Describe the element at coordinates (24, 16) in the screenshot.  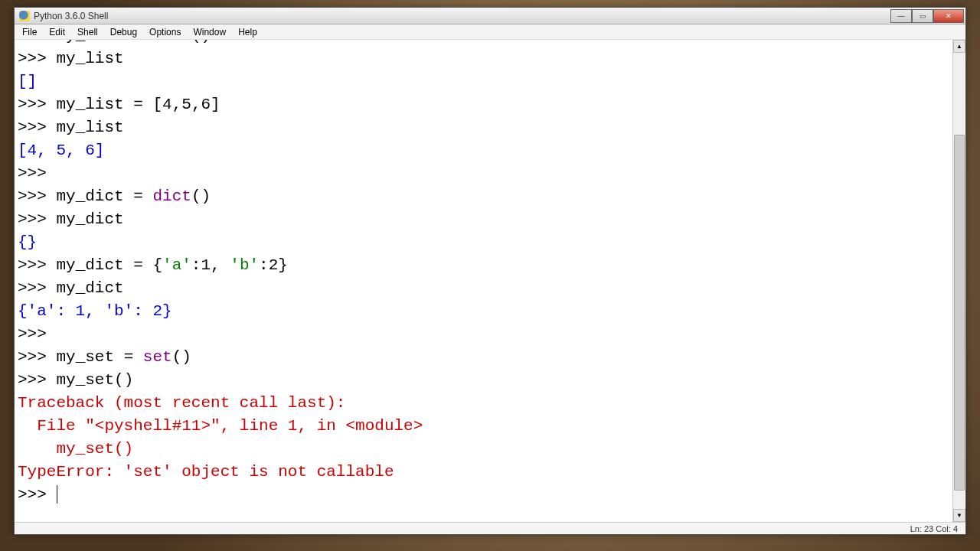
I see `python-icon` at that location.